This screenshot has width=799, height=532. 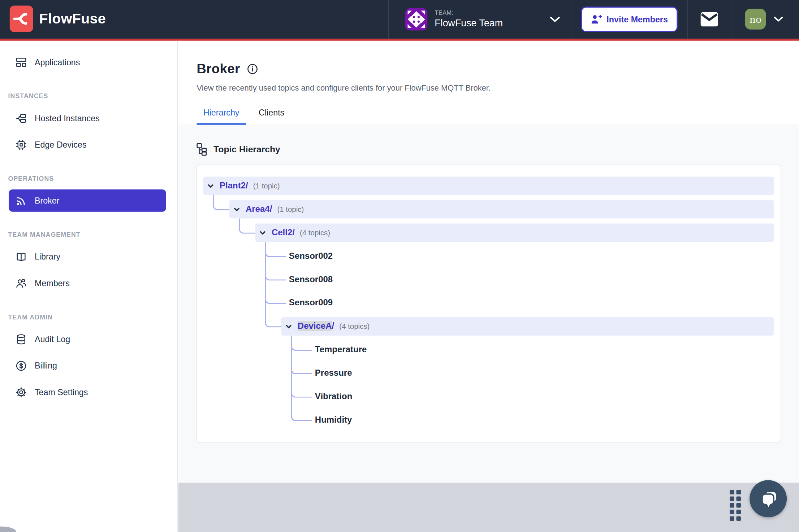 I want to click on drag-handle, so click(x=735, y=505).